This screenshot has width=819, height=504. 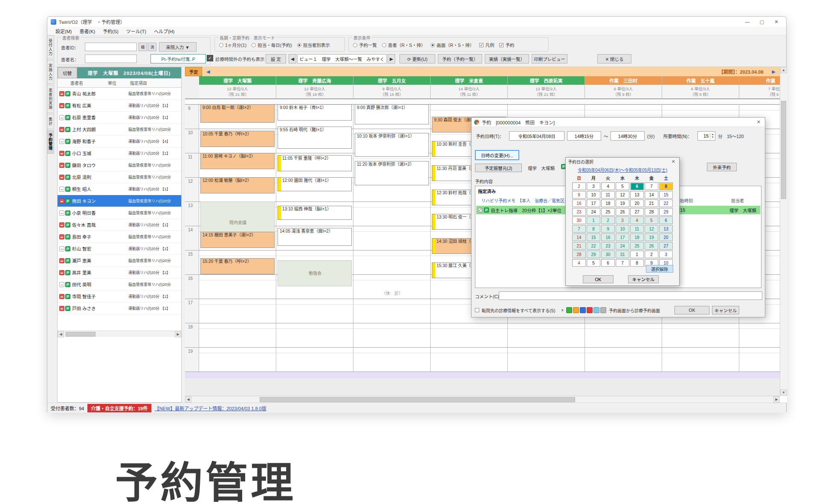 I want to click on patient-lookup-button: 検, so click(x=143, y=47).